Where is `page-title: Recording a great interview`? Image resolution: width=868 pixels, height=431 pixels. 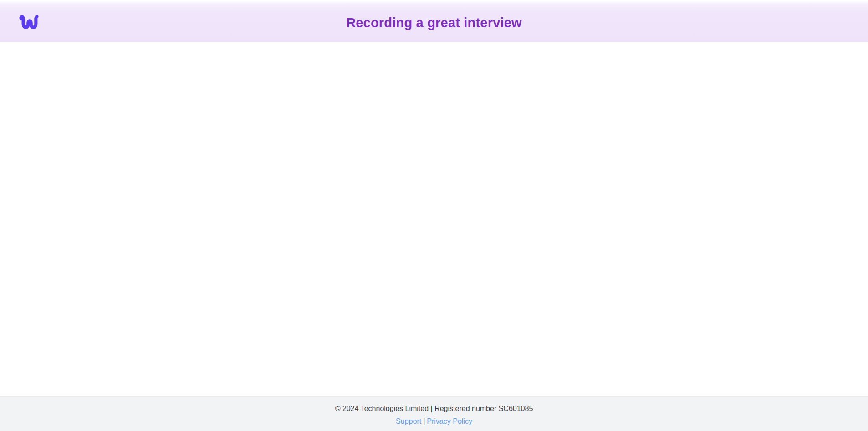 page-title: Recording a great interview is located at coordinates (434, 23).